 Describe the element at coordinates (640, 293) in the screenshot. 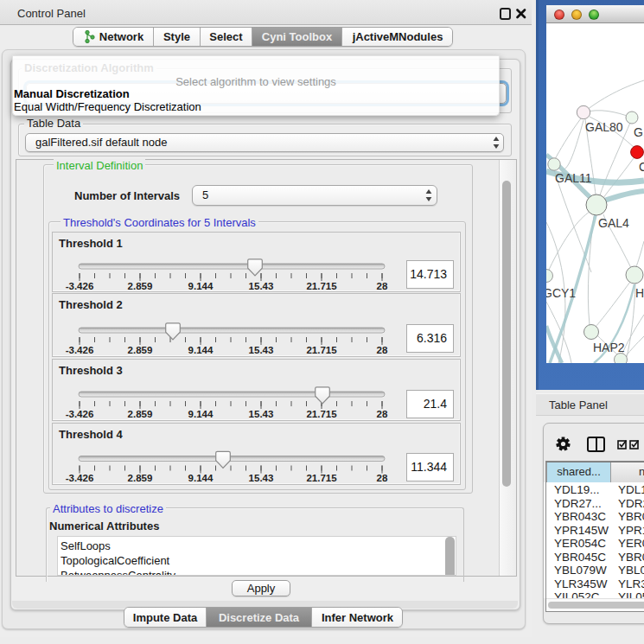

I see `svg-text: H` at that location.